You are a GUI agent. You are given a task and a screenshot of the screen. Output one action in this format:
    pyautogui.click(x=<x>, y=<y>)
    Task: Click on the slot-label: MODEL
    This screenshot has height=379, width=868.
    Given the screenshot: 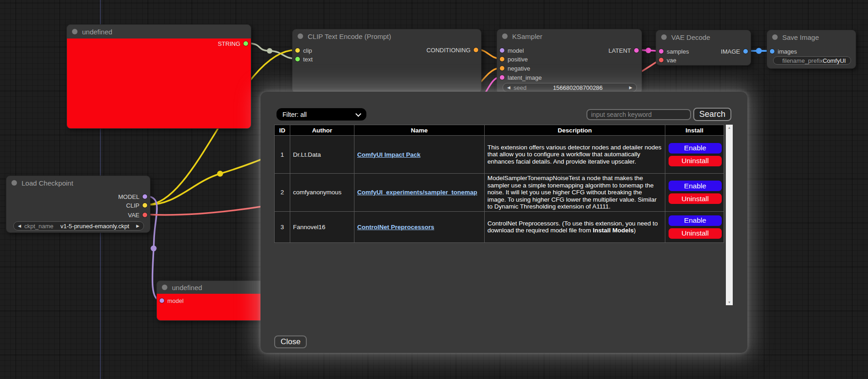 What is the action you would take?
    pyautogui.click(x=129, y=197)
    